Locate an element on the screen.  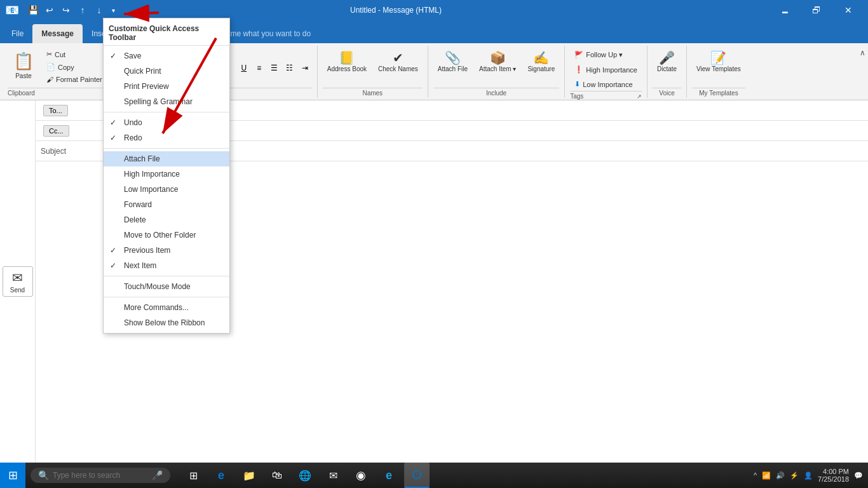
store-btn: 🛍 is located at coordinates (277, 475).